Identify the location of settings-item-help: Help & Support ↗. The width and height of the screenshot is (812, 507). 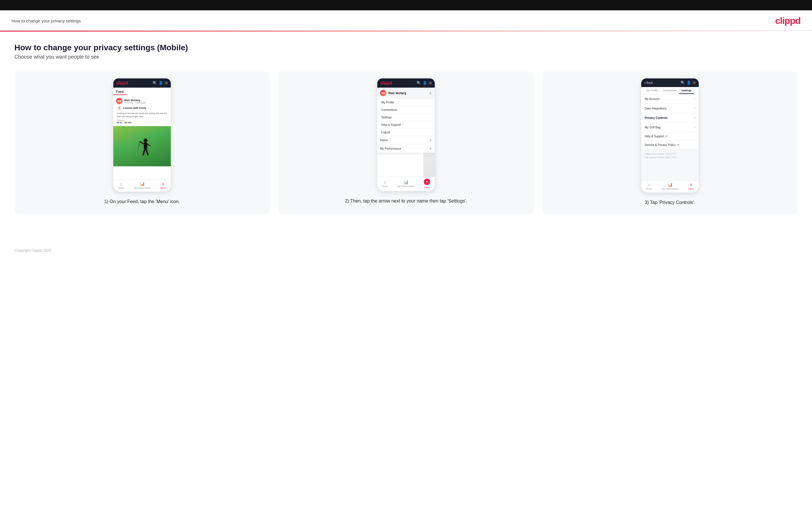
(670, 136).